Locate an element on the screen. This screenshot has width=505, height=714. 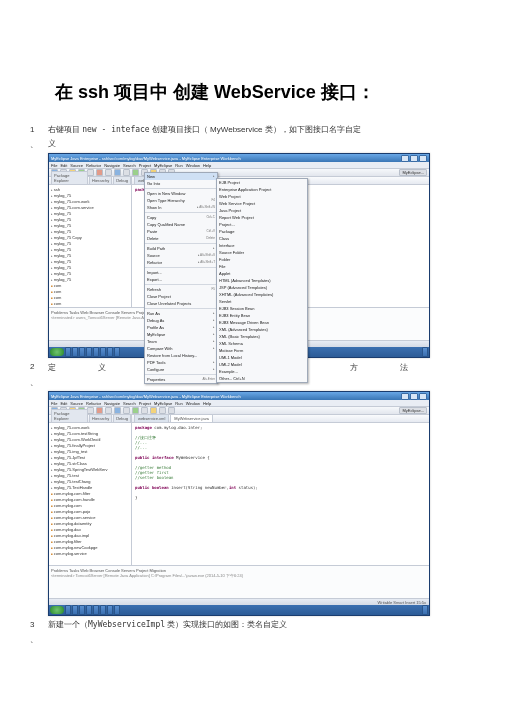
menu-item: Import... is located at coordinates (181, 272).